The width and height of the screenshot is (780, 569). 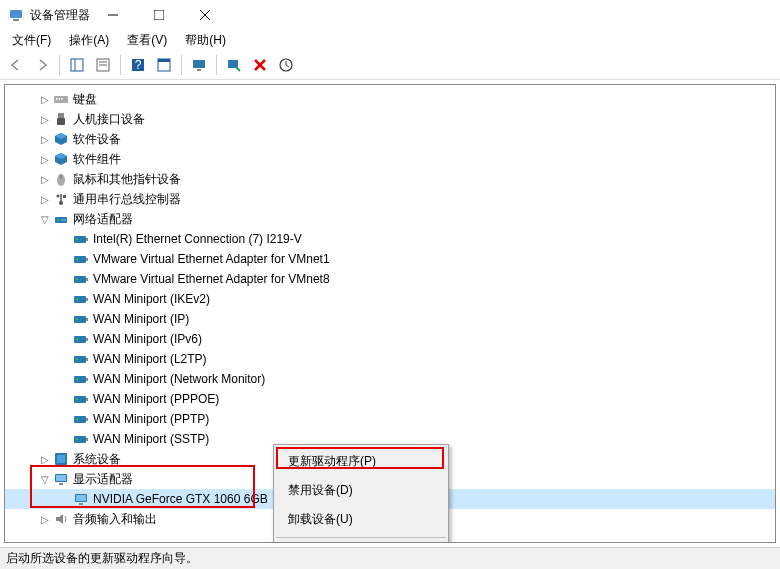 What do you see at coordinates (390, 199) in the screenshot?
I see `tree-item: ▷通用串行总线控制器` at bounding box center [390, 199].